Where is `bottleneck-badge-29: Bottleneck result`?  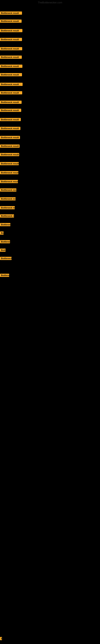
bottleneck-badge-29: Bottleneck result is located at coordinates (6, 258).